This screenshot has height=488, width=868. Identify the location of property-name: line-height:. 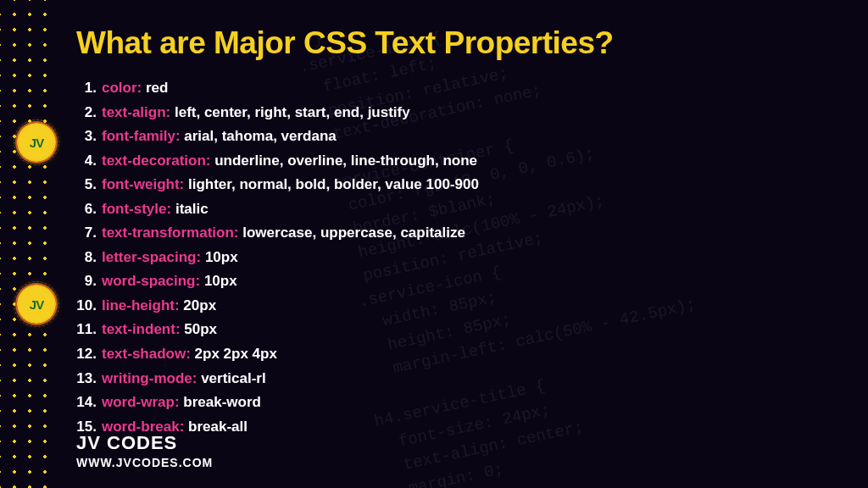
(141, 305).